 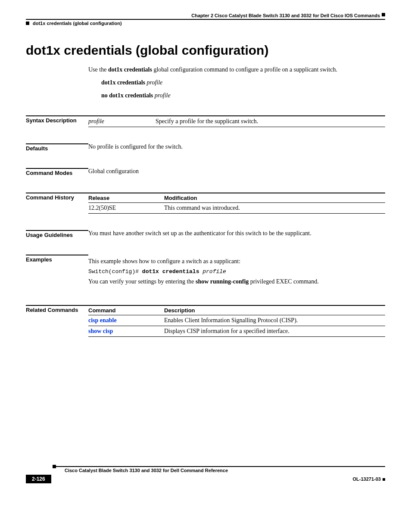 I want to click on table-row: show cisp Displays CISP information for …, so click(x=237, y=332).